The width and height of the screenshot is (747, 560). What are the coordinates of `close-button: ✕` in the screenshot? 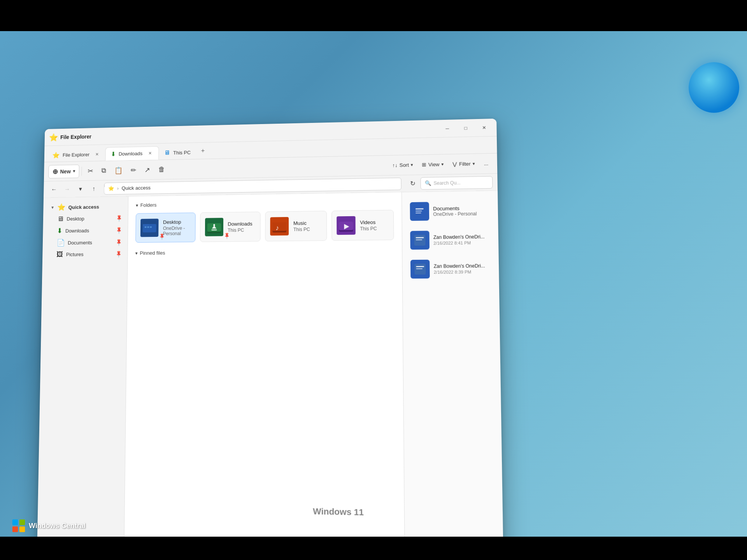 It's located at (484, 128).